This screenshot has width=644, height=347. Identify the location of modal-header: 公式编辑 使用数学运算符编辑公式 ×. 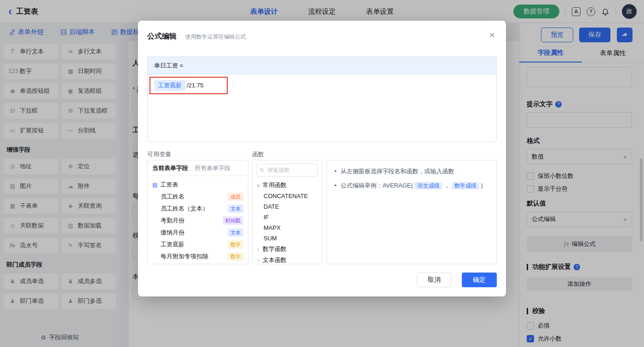
(322, 34).